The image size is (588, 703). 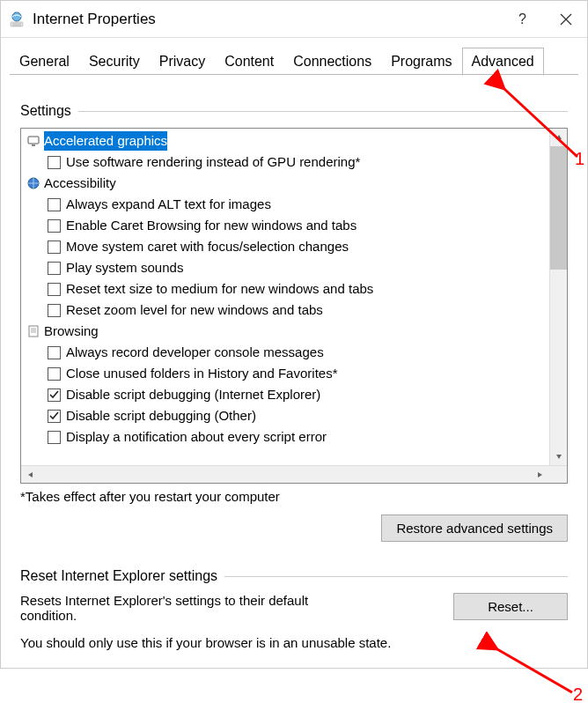 What do you see at coordinates (106, 141) in the screenshot?
I see `tree-category-label: Accelerated graphics` at bounding box center [106, 141].